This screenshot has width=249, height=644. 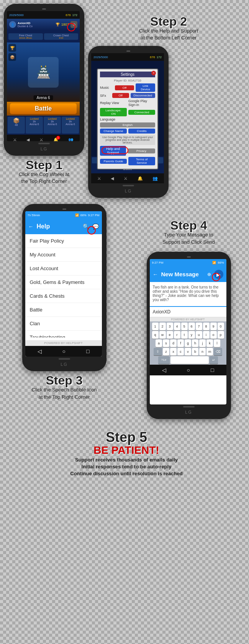 I want to click on key-u: u, so click(x=199, y=335).